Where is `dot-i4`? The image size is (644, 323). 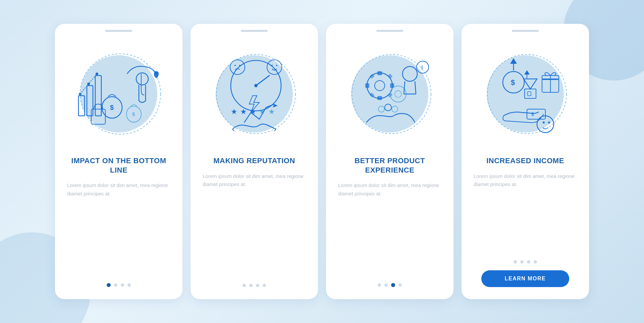 dot-i4 is located at coordinates (535, 262).